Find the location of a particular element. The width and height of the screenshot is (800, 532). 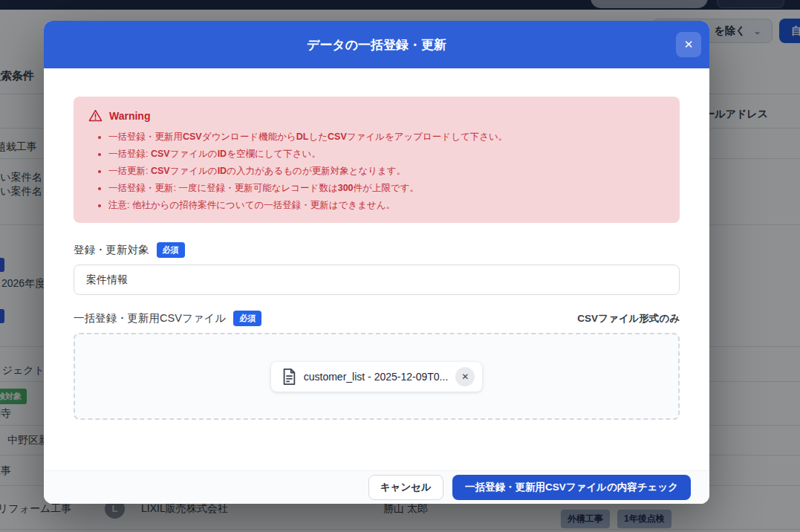

warning-header: Warning is located at coordinates (377, 116).